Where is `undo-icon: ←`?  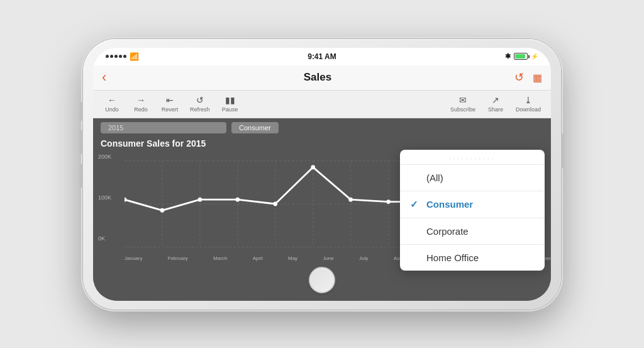
undo-icon: ← is located at coordinates (112, 100).